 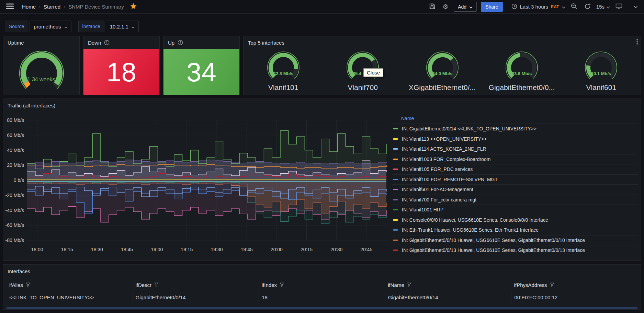 What do you see at coordinates (133, 7) in the screenshot?
I see `star-button` at bounding box center [133, 7].